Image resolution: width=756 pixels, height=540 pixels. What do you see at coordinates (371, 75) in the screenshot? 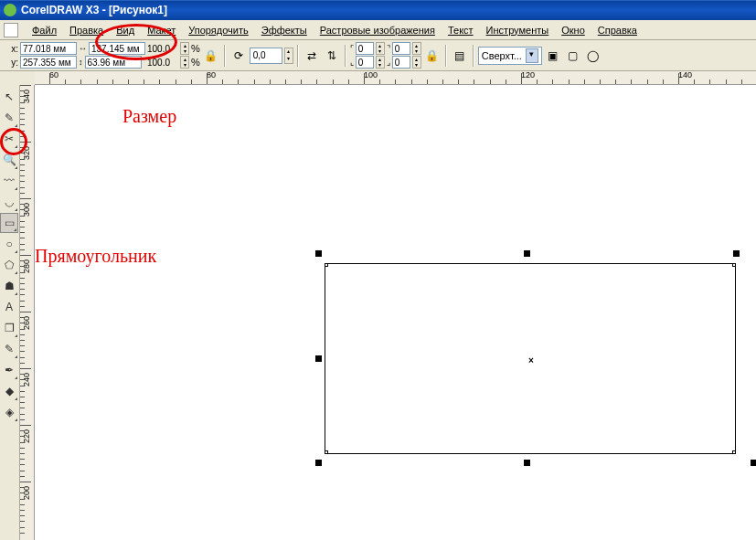
I see `ruler-h-label: 100` at bounding box center [371, 75].